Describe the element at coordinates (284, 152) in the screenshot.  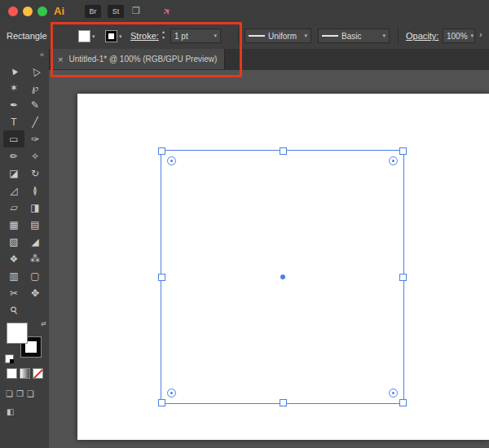
I see `selection-handle-top-middle` at that location.